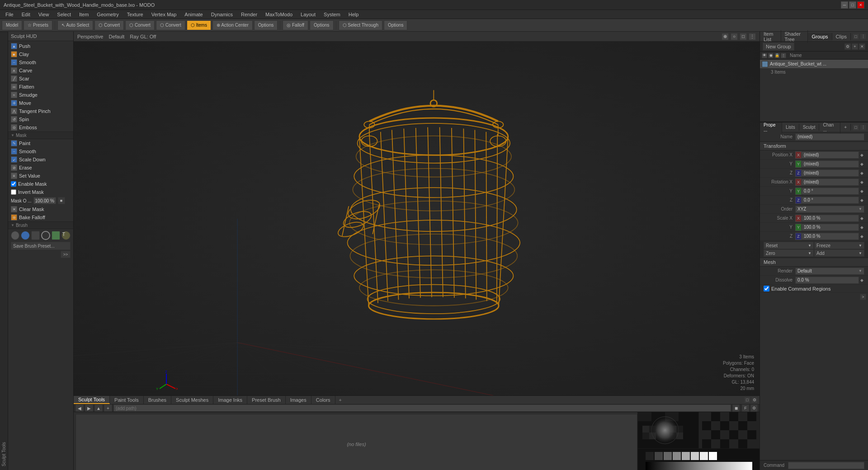  I want to click on col-icon-eye: 👁, so click(764, 56).